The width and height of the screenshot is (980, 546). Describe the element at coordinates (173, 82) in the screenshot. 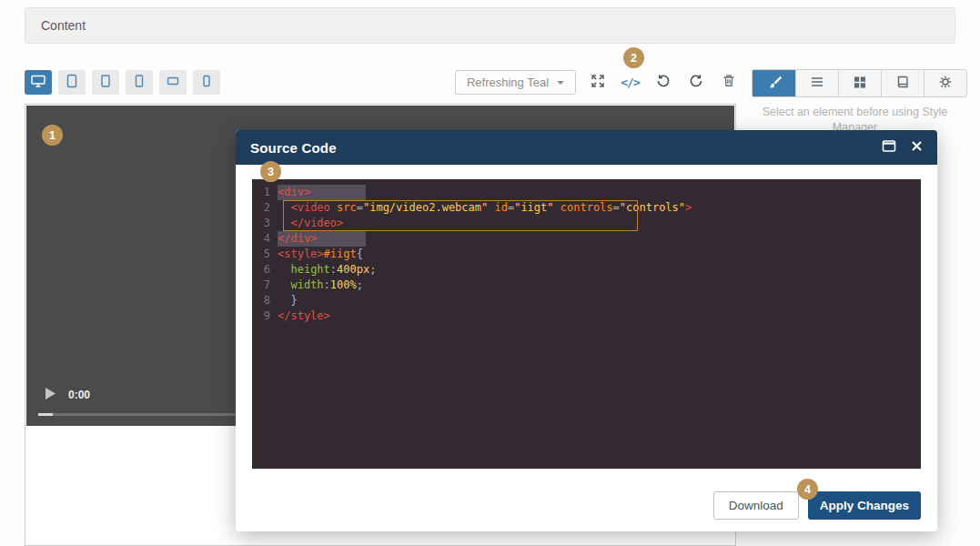

I see `device-mobile-landscape-button` at that location.